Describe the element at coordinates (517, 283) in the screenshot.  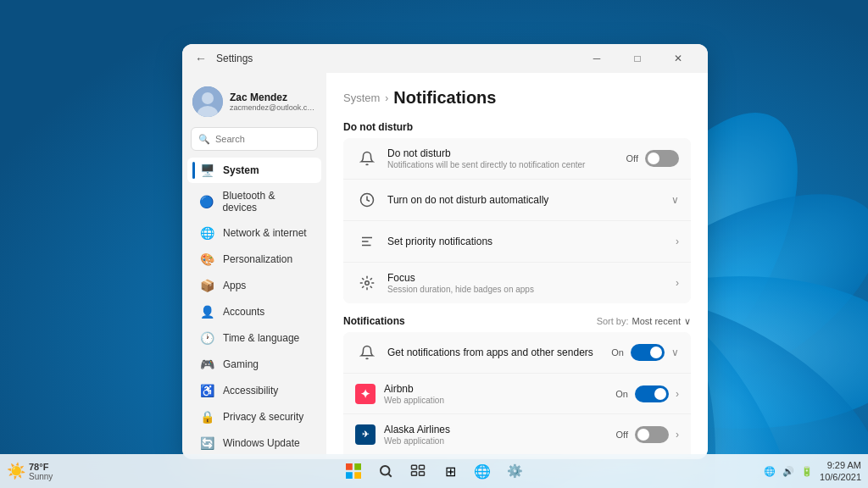
I see `focus-row: Focus Session duration, hide badges on a…` at that location.